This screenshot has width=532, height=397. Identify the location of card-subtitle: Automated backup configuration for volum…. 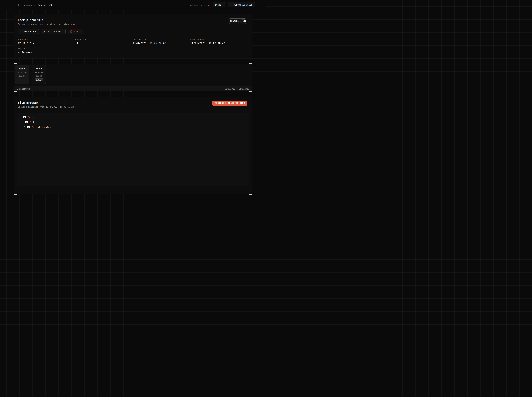
(133, 24).